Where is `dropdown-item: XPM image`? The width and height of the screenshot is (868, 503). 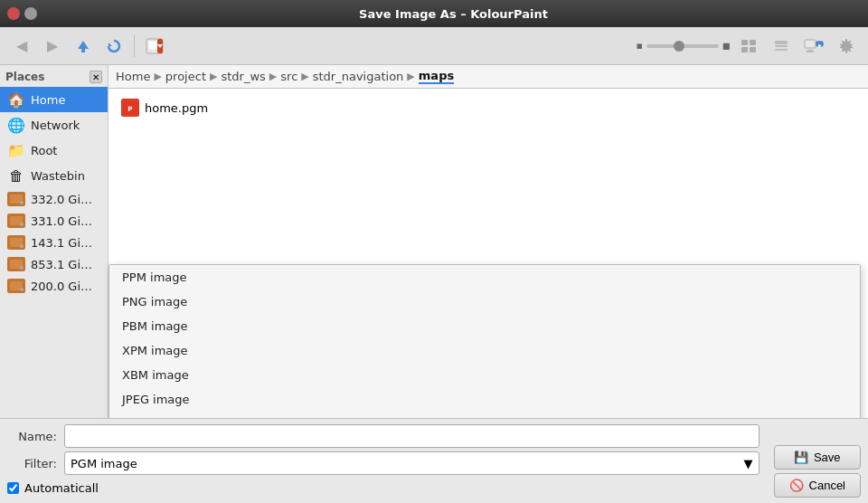 dropdown-item: XPM image is located at coordinates (485, 351).